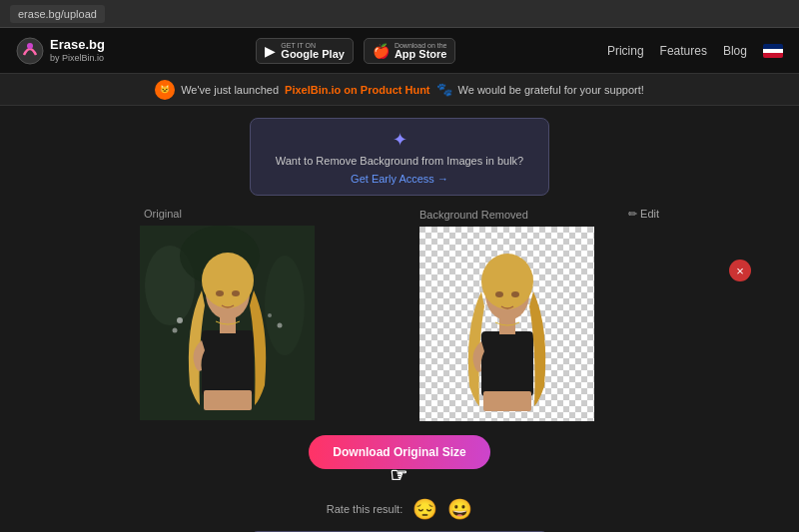 The image size is (799, 532). I want to click on top-promo-banner: ✦ Want to Remove Background from Images …, so click(400, 157).